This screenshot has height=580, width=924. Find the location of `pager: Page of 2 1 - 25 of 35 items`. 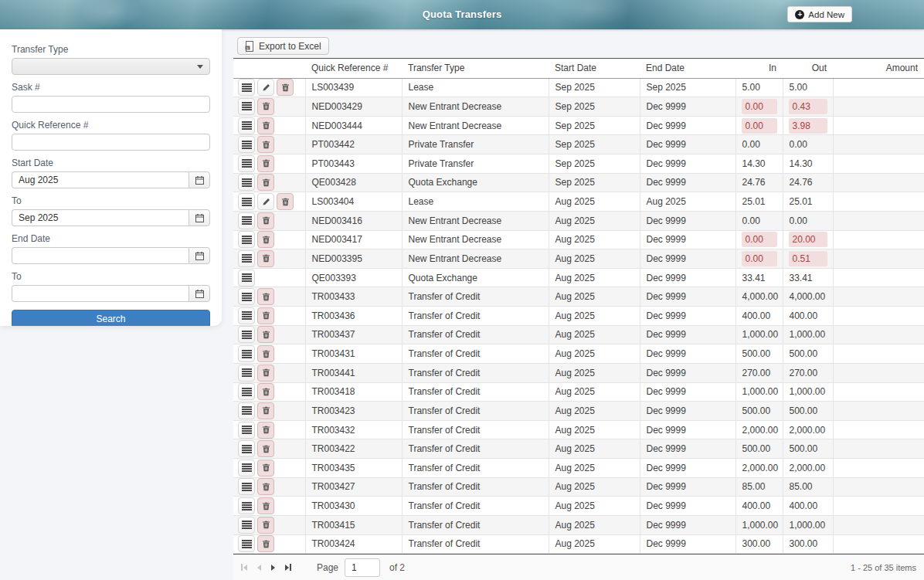

pager: Page of 2 1 - 25 of 35 items is located at coordinates (579, 567).